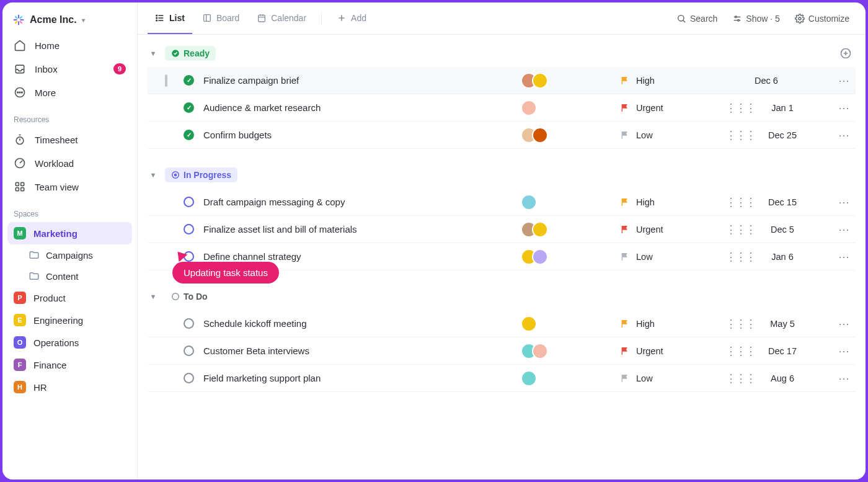 The image size is (868, 482). I want to click on date-cell: ⋮⋮⋮ Jan 6, so click(778, 257).